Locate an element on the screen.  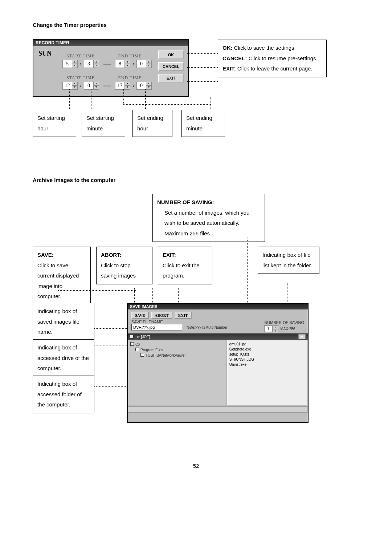
callout-start-hour: Set starting hour is located at coordinates (54, 123).